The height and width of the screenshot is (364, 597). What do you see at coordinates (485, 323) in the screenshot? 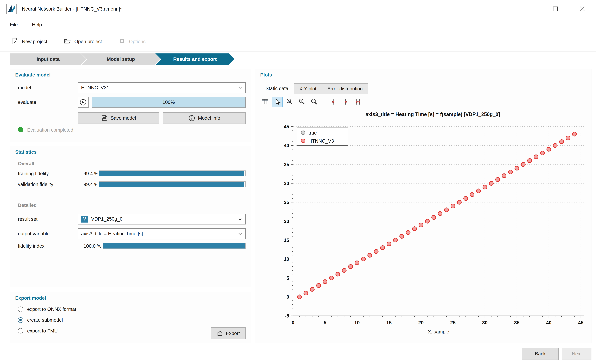
I see `svg-text: 30` at bounding box center [485, 323].